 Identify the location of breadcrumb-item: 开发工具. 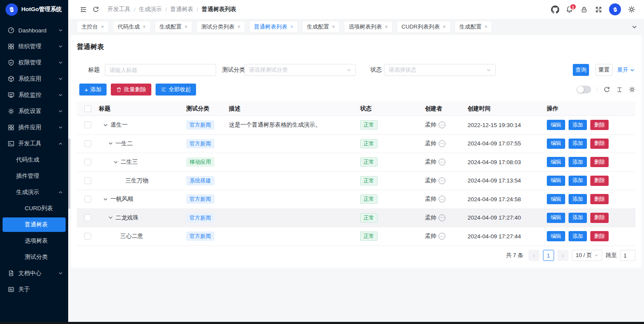
(119, 9).